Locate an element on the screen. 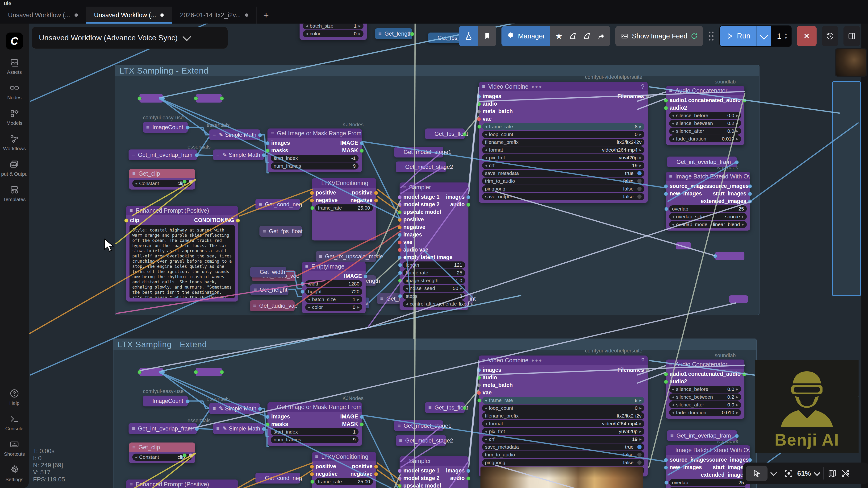 The width and height of the screenshot is (868, 488). widget-trim-to-audio: trim_to_audiofalse is located at coordinates (563, 455).